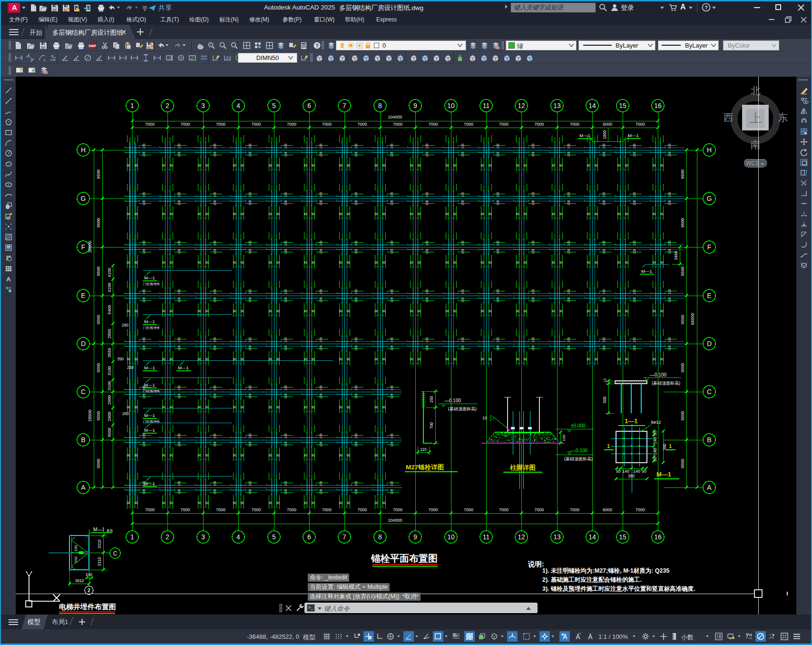 This screenshot has width=812, height=645. What do you see at coordinates (607, 124) in the screenshot?
I see `svg-text: 6000` at bounding box center [607, 124].